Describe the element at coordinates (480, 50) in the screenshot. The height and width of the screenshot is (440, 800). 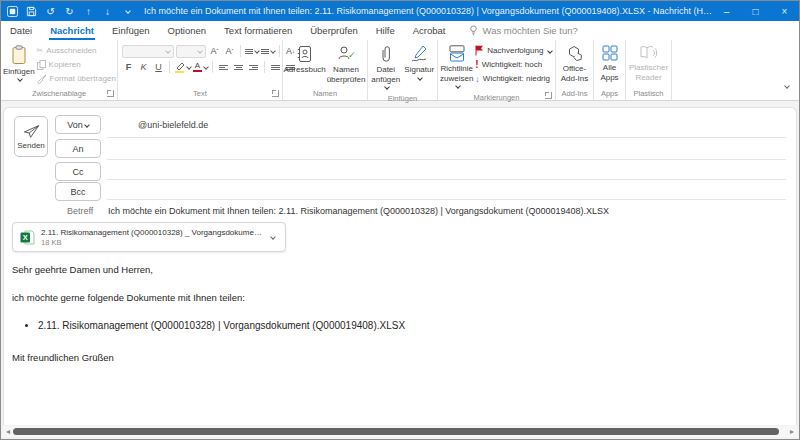
I see `flag-icon` at that location.